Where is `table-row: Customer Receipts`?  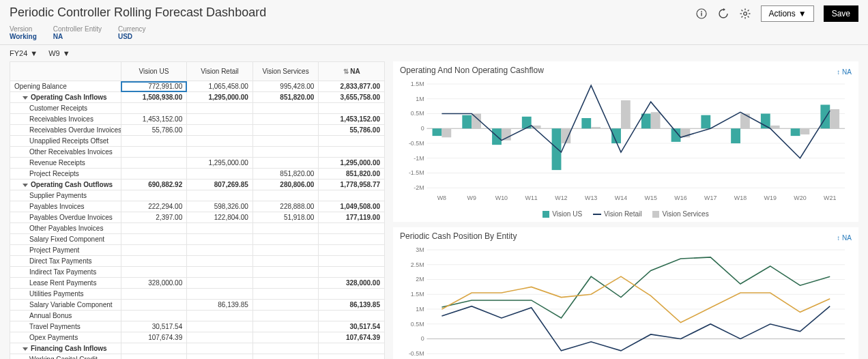 table-row: Customer Receipts is located at coordinates (198, 109).